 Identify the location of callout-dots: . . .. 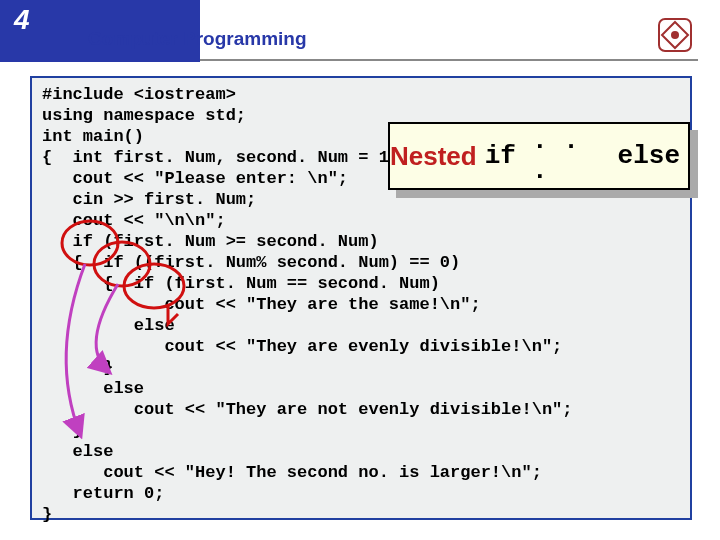
(567, 156).